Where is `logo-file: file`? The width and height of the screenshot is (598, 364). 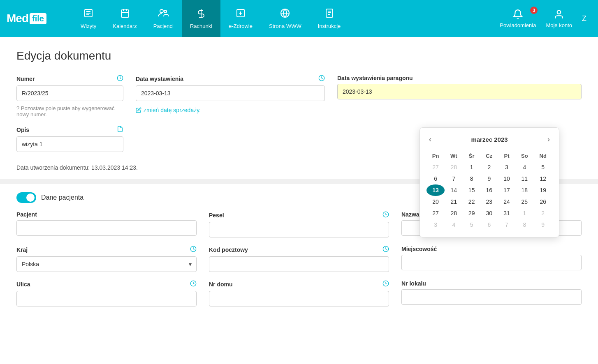 logo-file: file is located at coordinates (38, 19).